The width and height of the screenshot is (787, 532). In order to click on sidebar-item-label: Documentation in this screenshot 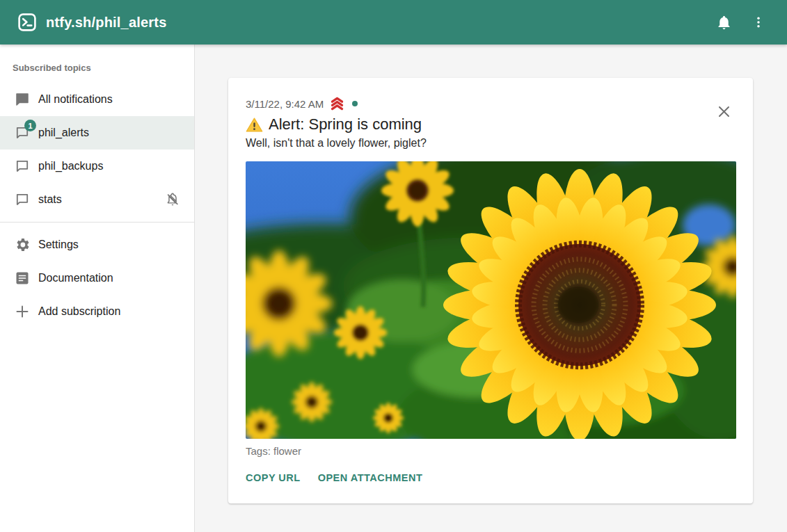, I will do `click(76, 278)`.